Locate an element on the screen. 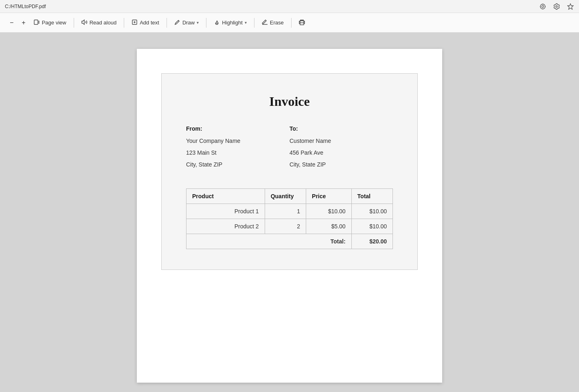 This screenshot has height=392, width=579. print-icon is located at coordinates (302, 23).